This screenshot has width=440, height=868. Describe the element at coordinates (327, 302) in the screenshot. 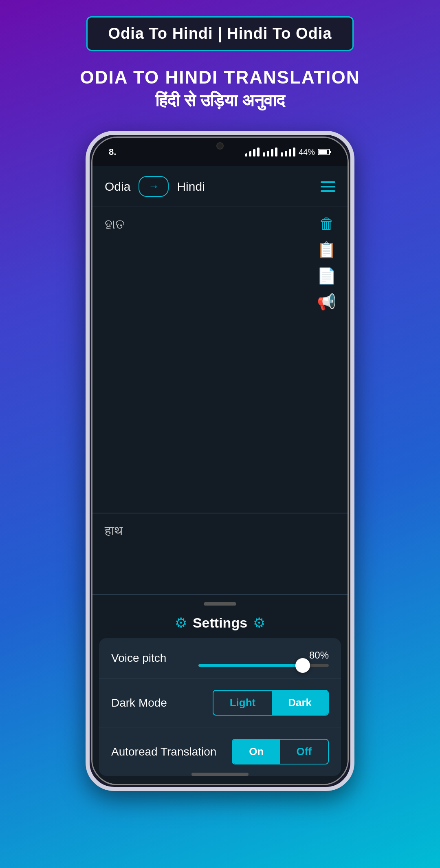

I see `speak-icon: 📢` at that location.